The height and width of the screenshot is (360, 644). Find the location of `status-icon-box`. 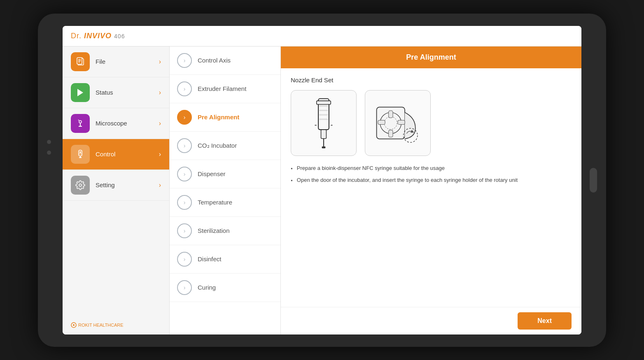

status-icon-box is located at coordinates (80, 93).